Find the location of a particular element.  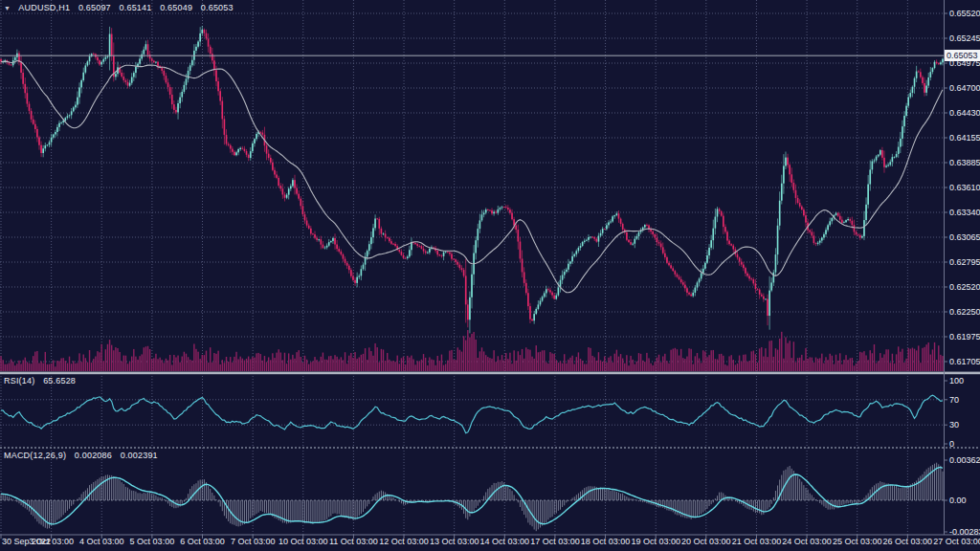

ohlc-low: 0.65049 is located at coordinates (176, 8).